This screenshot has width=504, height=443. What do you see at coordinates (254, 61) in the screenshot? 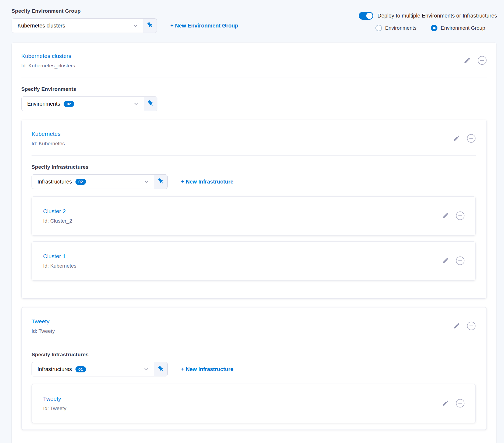
I see `environment-group-card-header: Kubernetes clusters Id: Kubernetes_clust…` at bounding box center [254, 61].